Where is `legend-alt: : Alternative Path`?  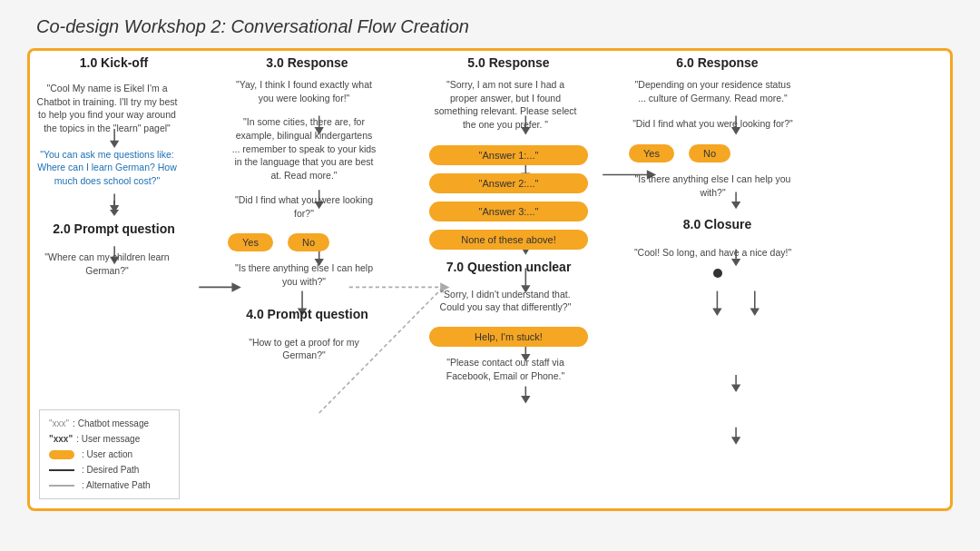
legend-alt: : Alternative Path is located at coordinates (109, 485).